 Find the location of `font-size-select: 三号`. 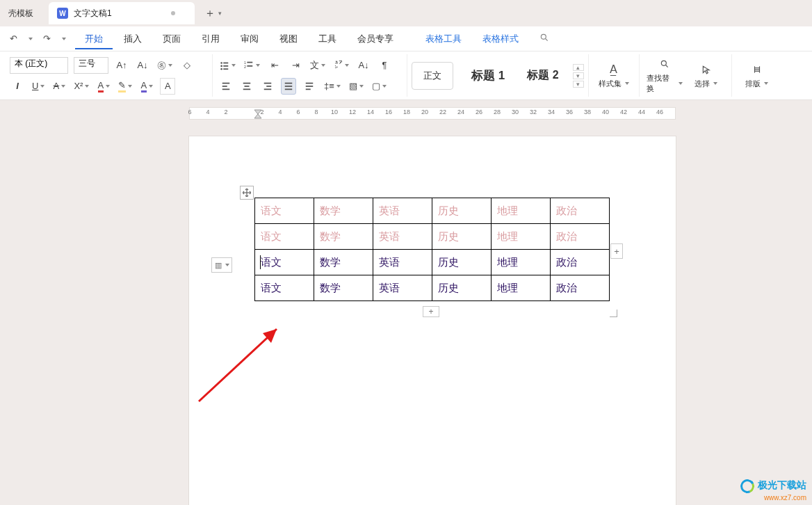

font-size-select: 三号 is located at coordinates (91, 65).